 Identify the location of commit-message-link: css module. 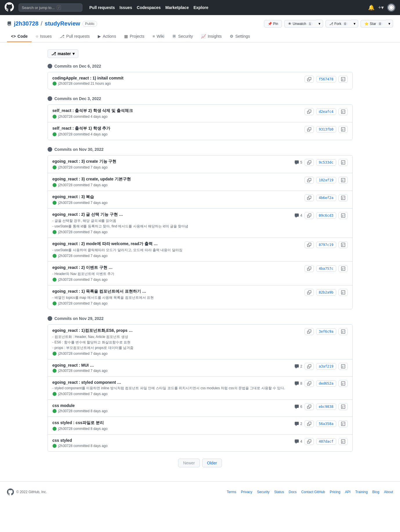
(64, 406).